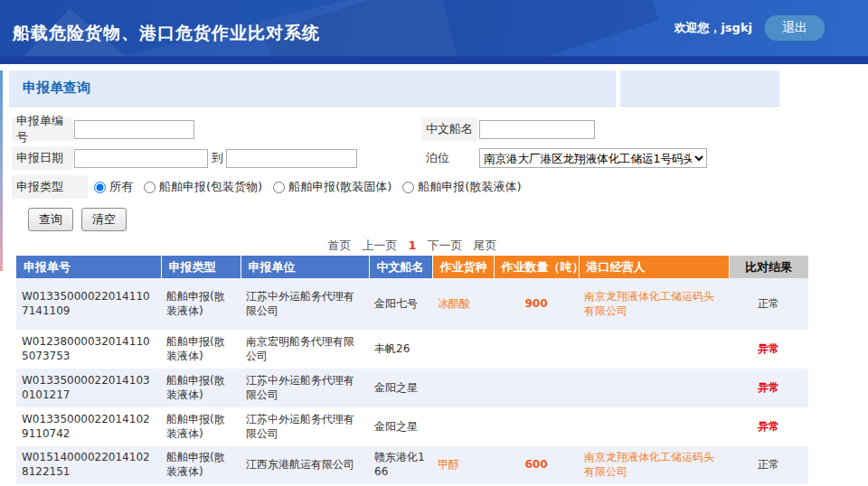 The image size is (868, 486). Describe the element at coordinates (339, 246) in the screenshot. I see `pager-first: 首页` at that location.